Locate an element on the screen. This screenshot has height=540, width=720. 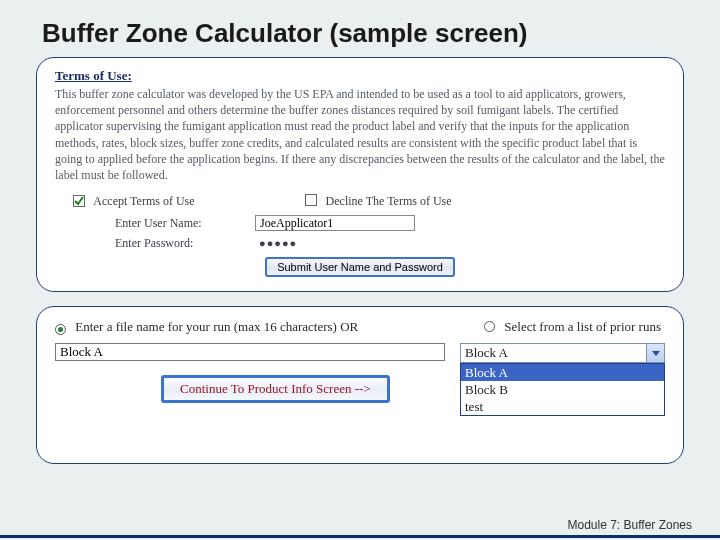
radio-dot-icon is located at coordinates (60, 330).